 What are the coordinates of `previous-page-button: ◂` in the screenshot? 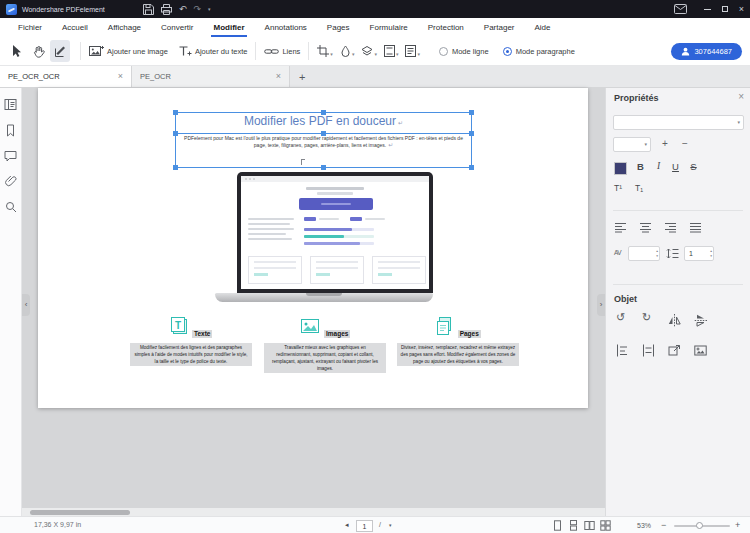 It's located at (347, 525).